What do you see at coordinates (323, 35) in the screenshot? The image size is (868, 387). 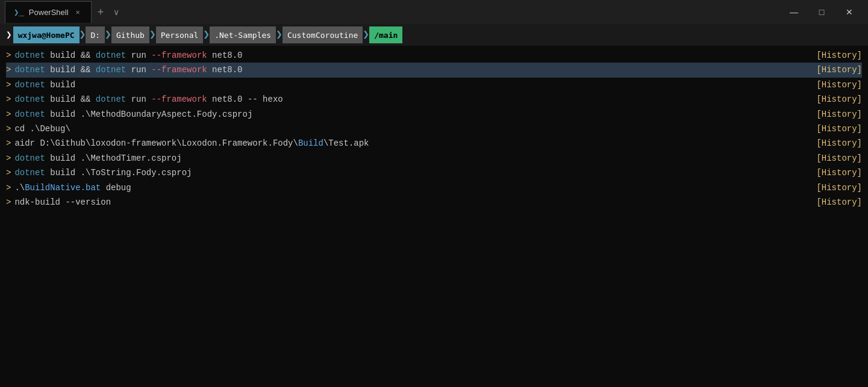 I see `prompt-custom: CustomCoroutine` at bounding box center [323, 35].